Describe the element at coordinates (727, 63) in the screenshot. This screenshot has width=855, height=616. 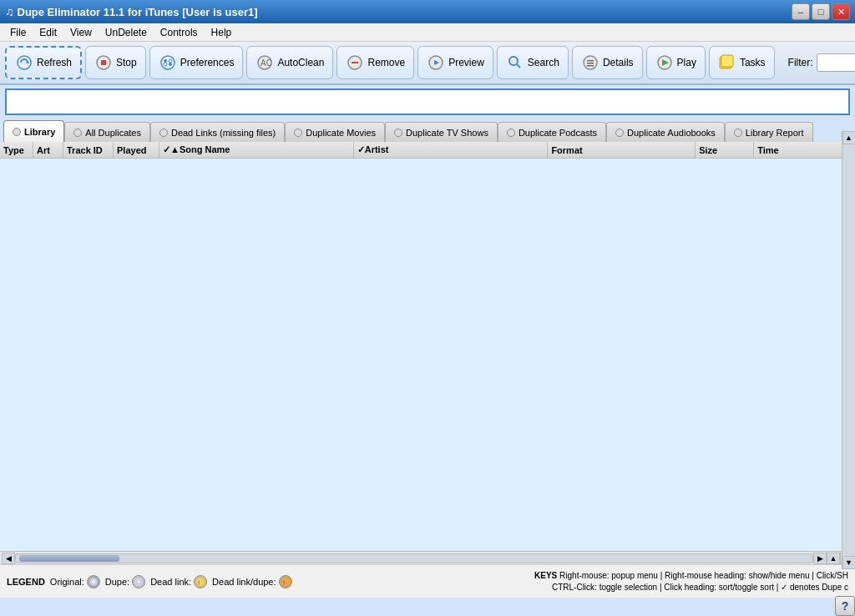
I see `tasks-icon` at that location.